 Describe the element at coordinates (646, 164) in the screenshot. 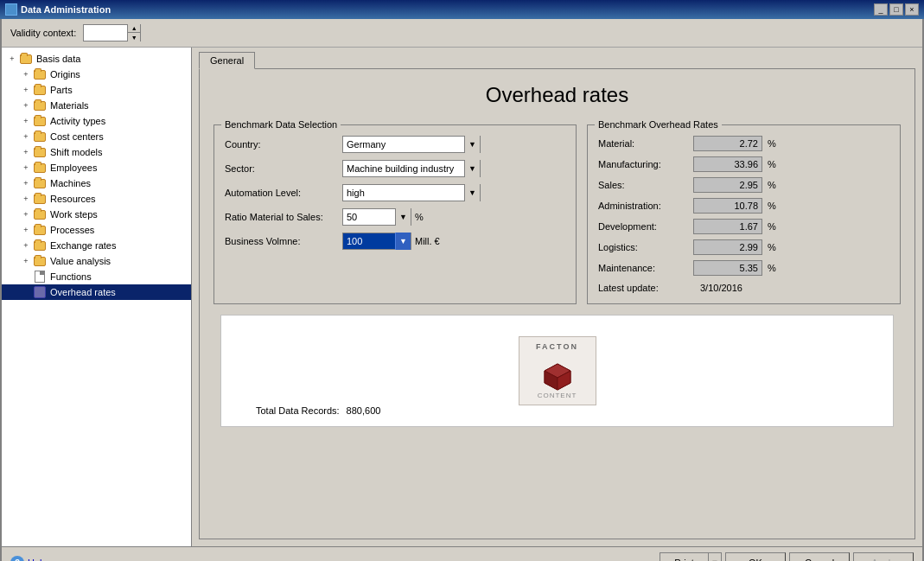

I see `rate-manufacturing-label: Manufacturing:` at that location.